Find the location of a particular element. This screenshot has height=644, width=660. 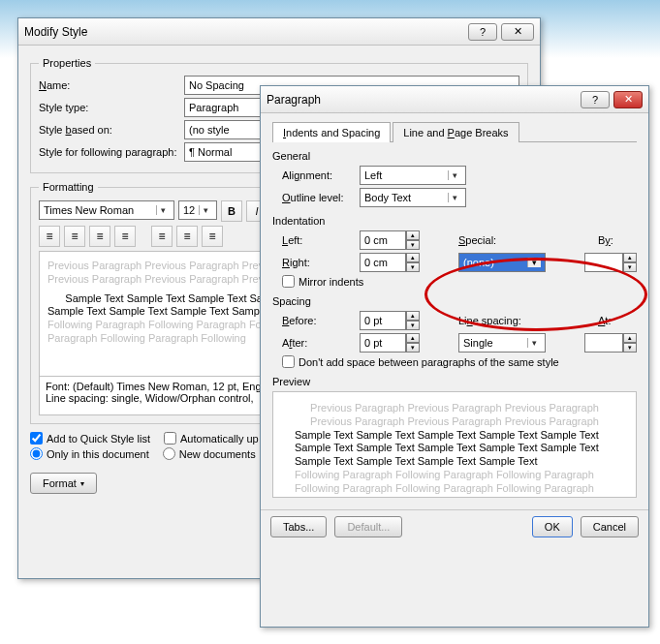

properties-legend: Properties is located at coordinates (67, 63).